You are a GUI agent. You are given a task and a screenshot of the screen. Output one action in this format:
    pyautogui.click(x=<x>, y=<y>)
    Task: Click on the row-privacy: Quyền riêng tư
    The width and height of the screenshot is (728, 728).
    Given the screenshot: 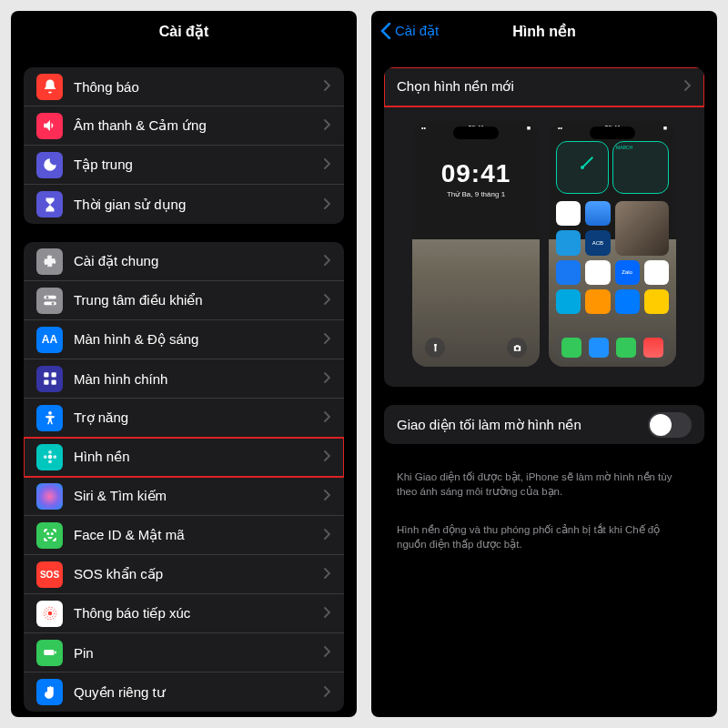 What is the action you would take?
    pyautogui.click(x=184, y=692)
    